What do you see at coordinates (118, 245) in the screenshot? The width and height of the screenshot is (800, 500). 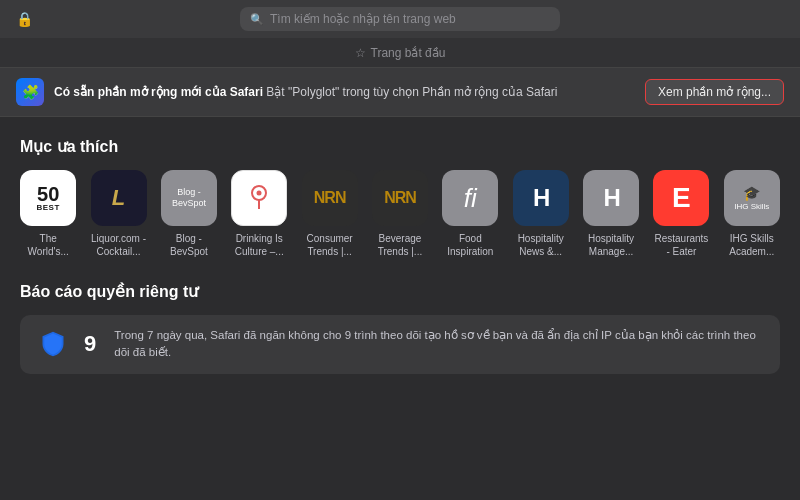 I see `favorite-label-liquor: Liquor.com - Cocktail...` at bounding box center [118, 245].